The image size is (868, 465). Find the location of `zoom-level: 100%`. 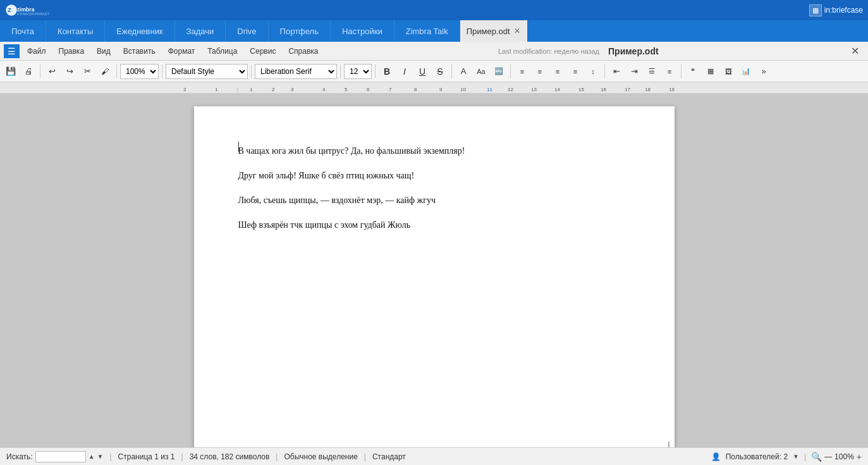

zoom-level: 100% is located at coordinates (845, 457).